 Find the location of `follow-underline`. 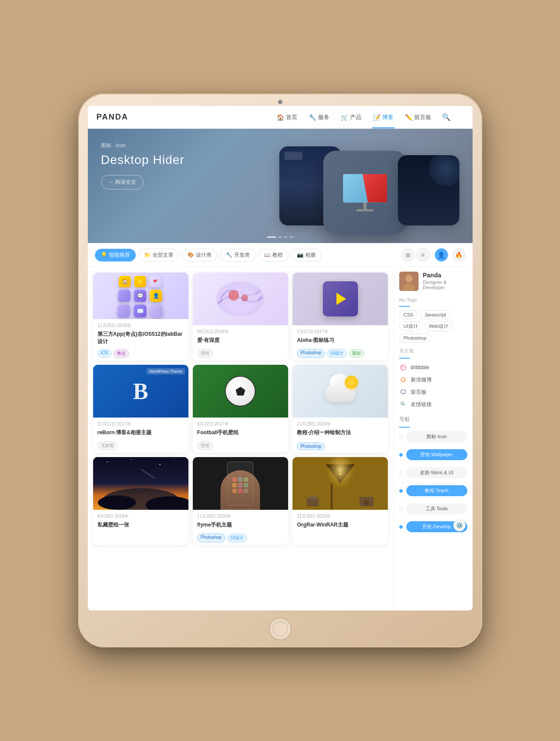

follow-underline is located at coordinates (405, 358).